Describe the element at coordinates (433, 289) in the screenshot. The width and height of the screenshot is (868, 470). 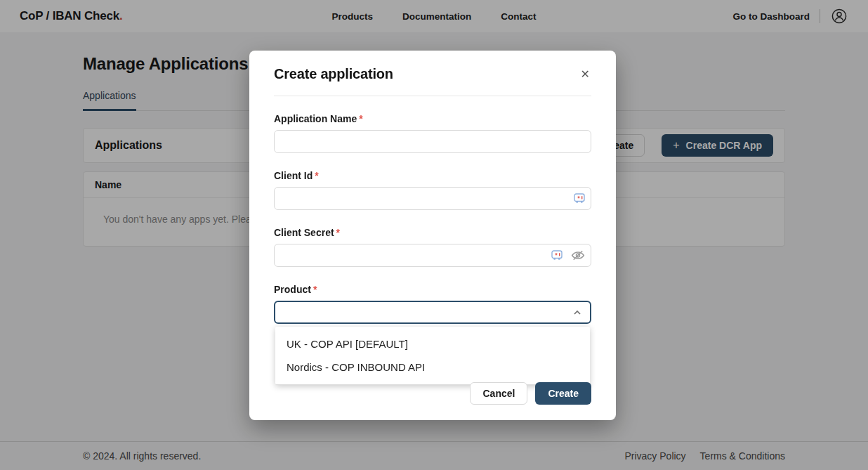
I see `product-label: Product*` at that location.